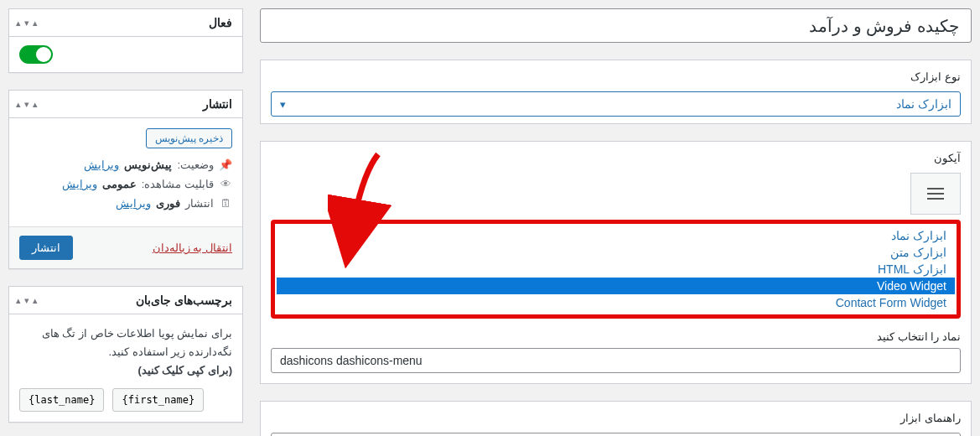 This screenshot has width=980, height=436. I want to click on save-draft-button: ذخیره پیش‌نویس, so click(189, 138).